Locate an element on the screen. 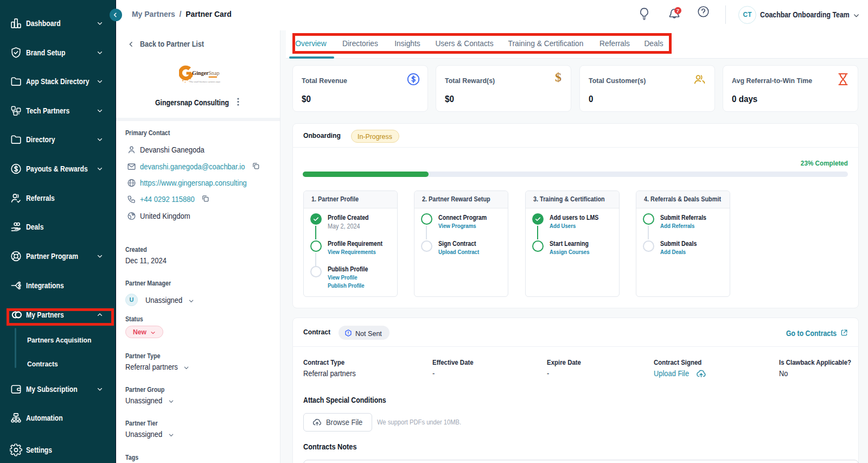 This screenshot has height=463, width=868. svg-text: Ginger is located at coordinates (201, 73).